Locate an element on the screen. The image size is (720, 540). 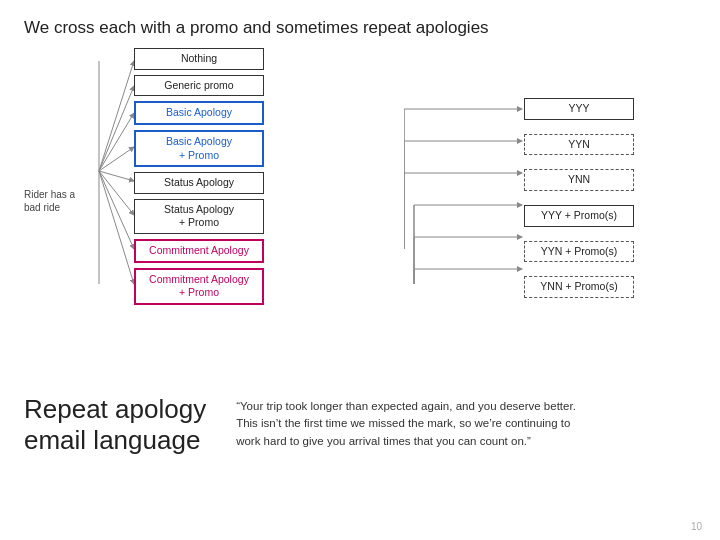
box-basic-apology-promo: Basic Apology+ Promo is located at coordinates (199, 148).